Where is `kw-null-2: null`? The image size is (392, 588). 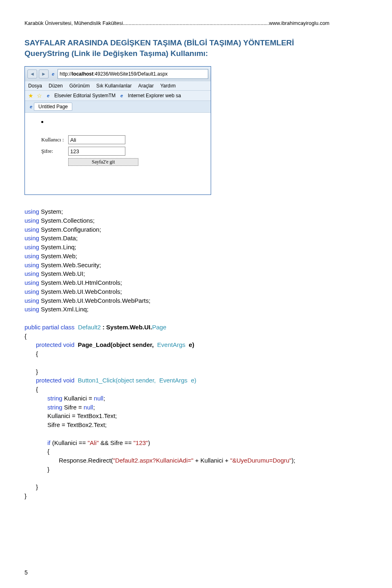
kw-null-2: null is located at coordinates (88, 407).